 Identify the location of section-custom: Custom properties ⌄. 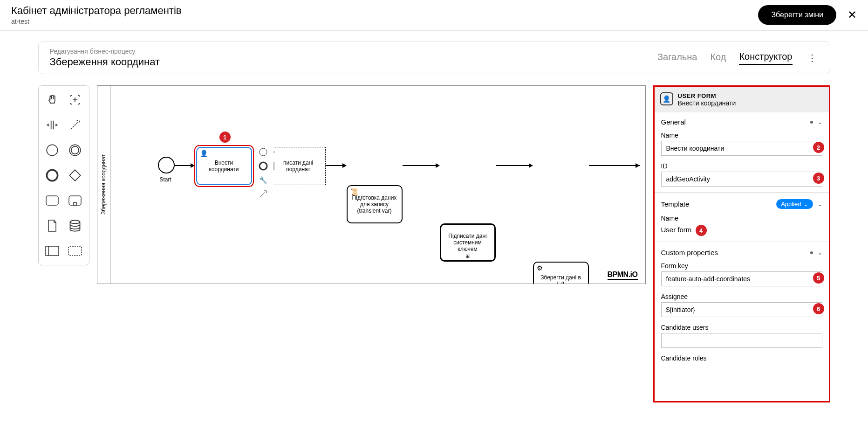
(742, 252).